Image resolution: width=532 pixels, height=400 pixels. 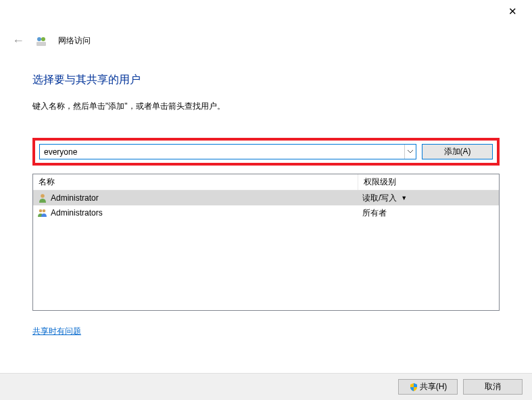 I want to click on row-name-label: Administrator, so click(x=74, y=198).